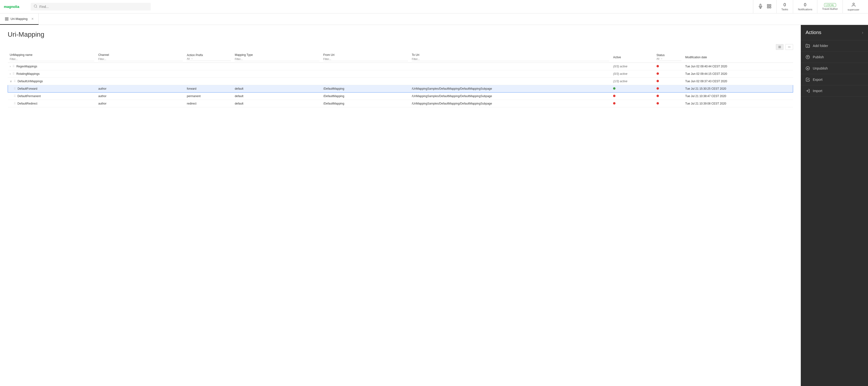 Image resolution: width=868 pixels, height=386 pixels. Describe the element at coordinates (669, 59) in the screenshot. I see `filter-status: All` at that location.